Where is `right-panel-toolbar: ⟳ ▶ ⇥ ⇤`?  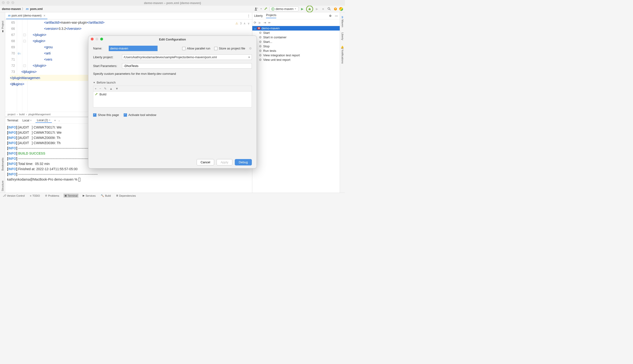 right-panel-toolbar: ⟳ ▶ ⇥ ⇤ is located at coordinates (296, 23).